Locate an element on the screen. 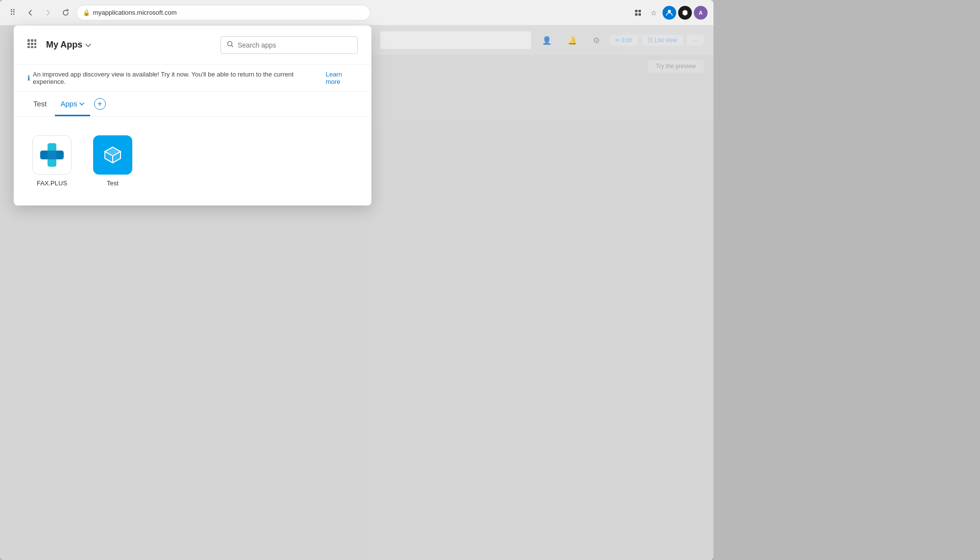  right-panel-search is located at coordinates (456, 40).